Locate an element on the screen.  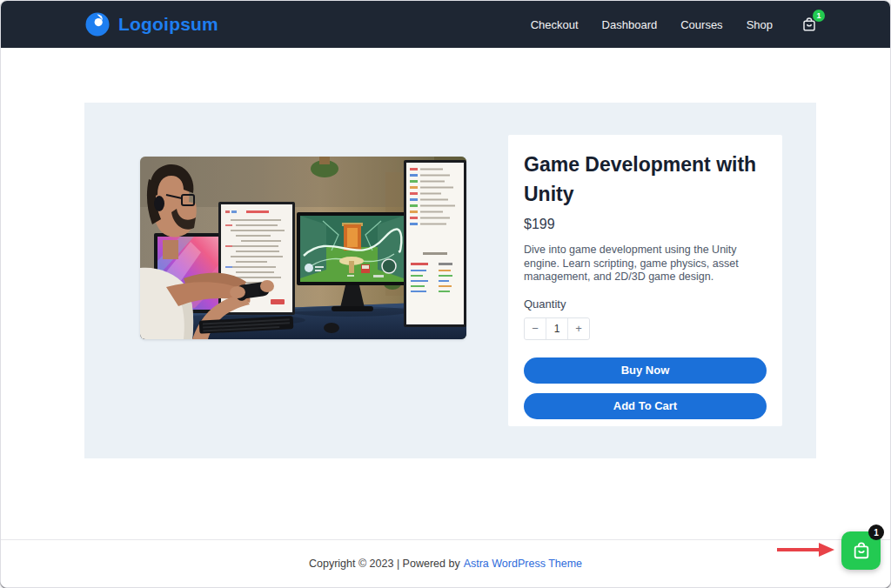
mouse is located at coordinates (332, 328).